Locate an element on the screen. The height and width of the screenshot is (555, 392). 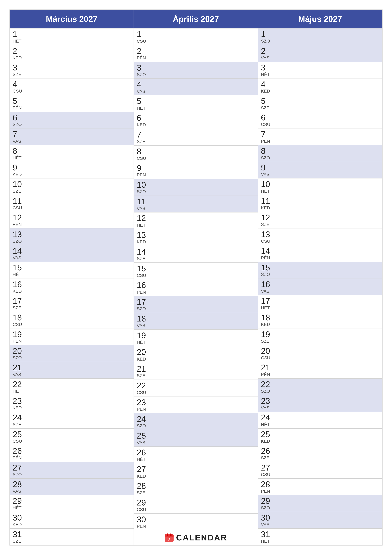
day-cell-1-23: 24SZO is located at coordinates (141, 422).